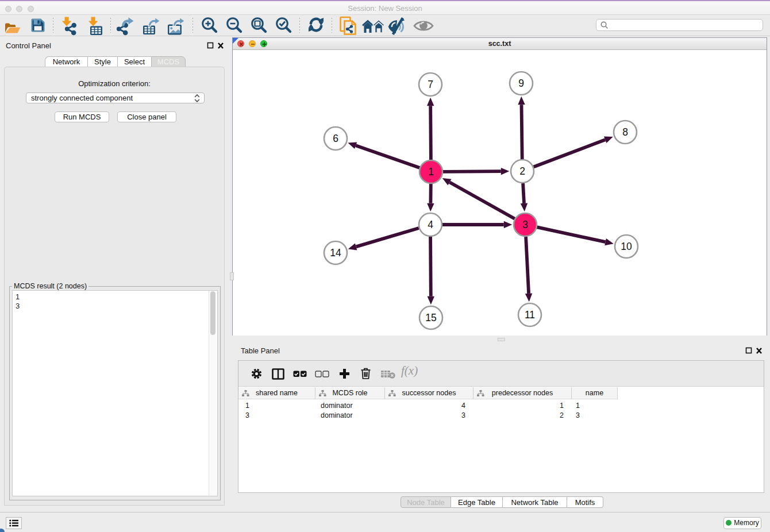  I want to click on svg-text: 7, so click(430, 84).